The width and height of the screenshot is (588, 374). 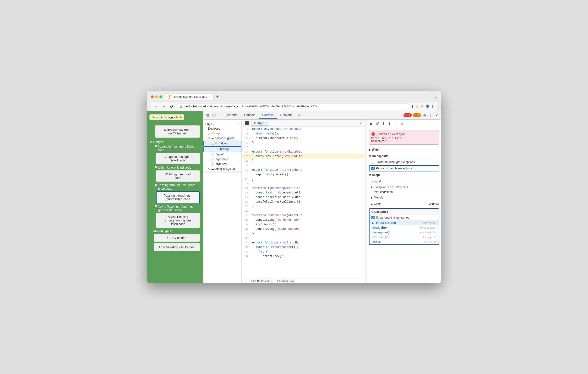 I want to click on style-file: 📄 style.css, so click(x=222, y=164).